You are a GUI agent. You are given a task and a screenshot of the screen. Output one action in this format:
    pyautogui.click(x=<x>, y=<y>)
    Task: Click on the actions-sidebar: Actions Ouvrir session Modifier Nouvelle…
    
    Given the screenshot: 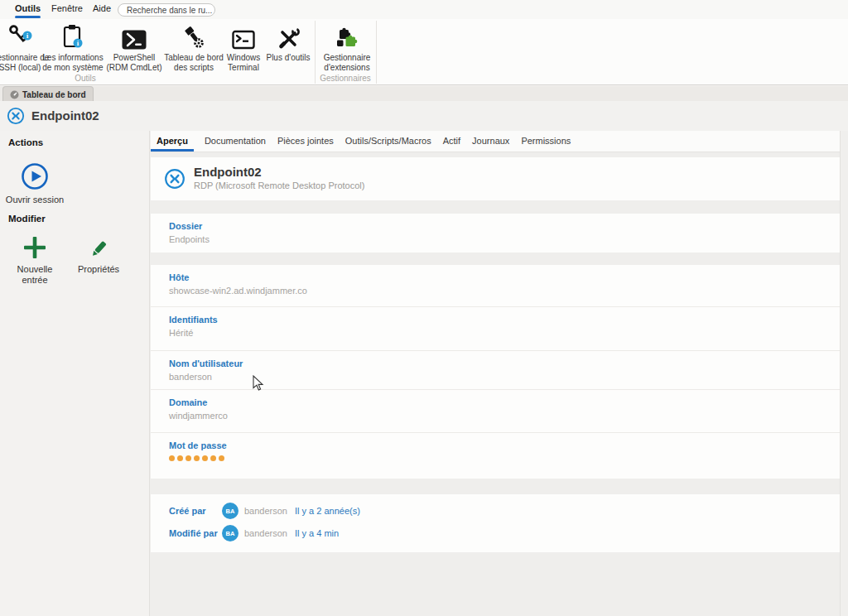 What is the action you would take?
    pyautogui.click(x=75, y=373)
    